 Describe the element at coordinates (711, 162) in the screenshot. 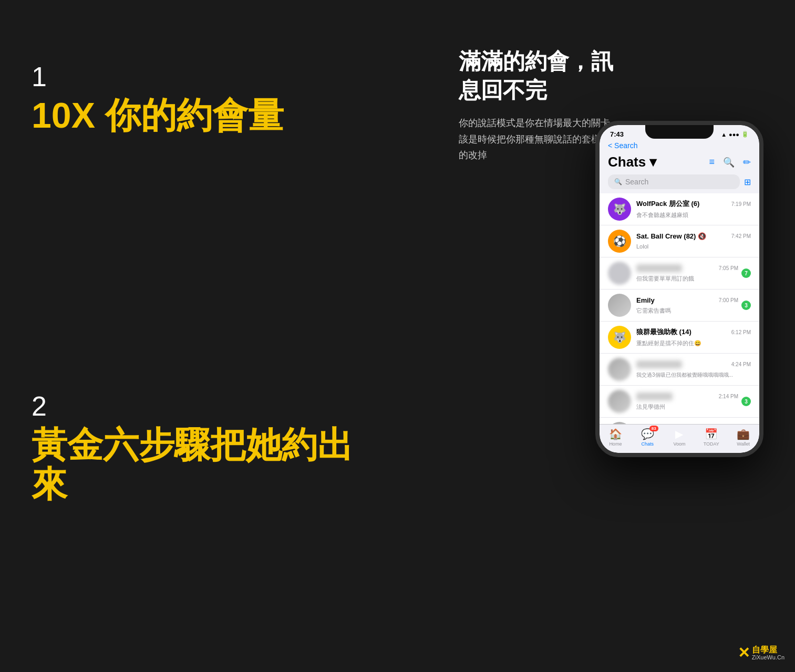

I see `filter-icon: ≡` at that location.